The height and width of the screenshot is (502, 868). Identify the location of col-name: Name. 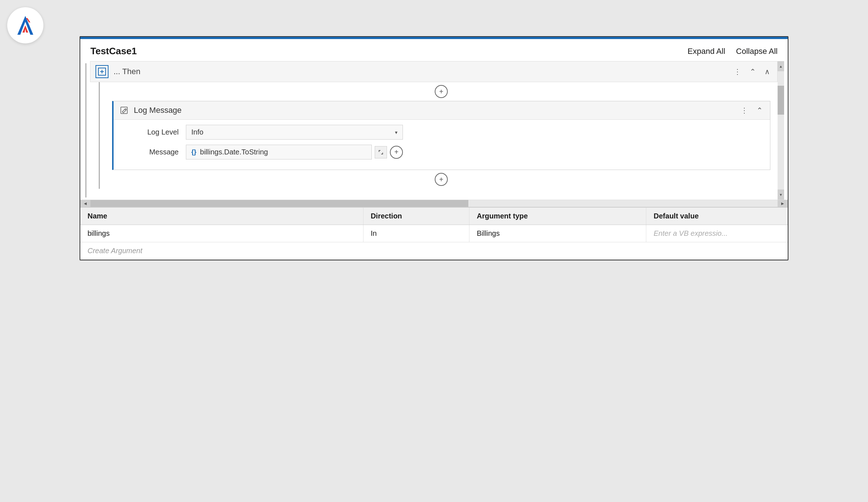
(222, 216).